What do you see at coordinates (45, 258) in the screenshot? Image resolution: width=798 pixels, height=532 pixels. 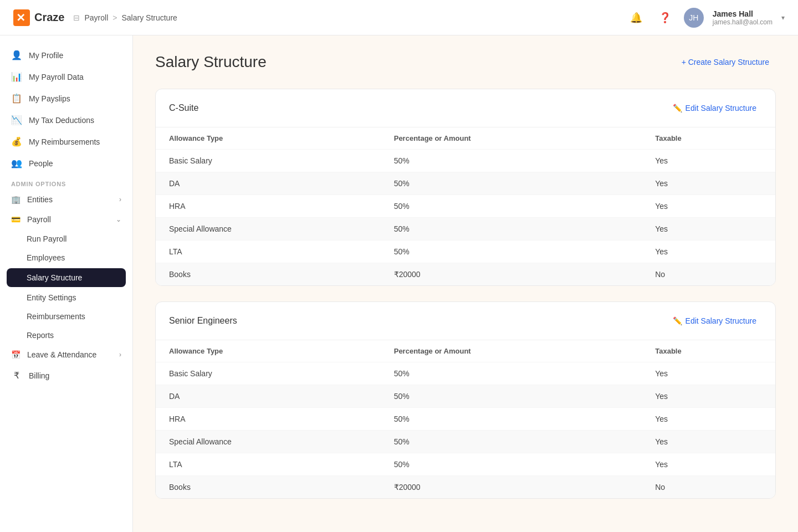 I see `sidebar-label-employees: Employees` at bounding box center [45, 258].